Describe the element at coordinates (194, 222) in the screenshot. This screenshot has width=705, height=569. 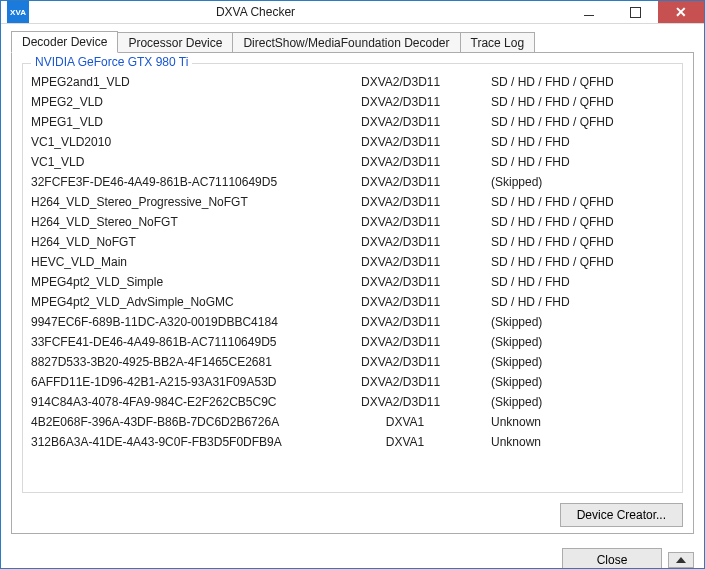
I see `decoder-name: H264_VLD_Stereo_NoFGT` at that location.